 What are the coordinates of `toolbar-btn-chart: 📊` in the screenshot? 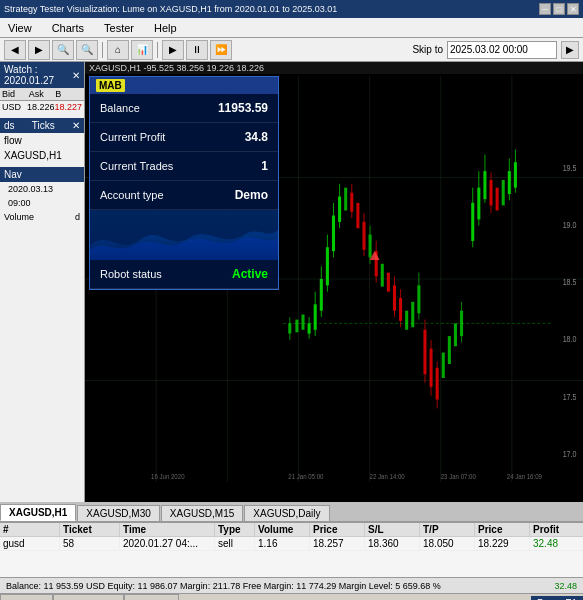 It's located at (142, 50).